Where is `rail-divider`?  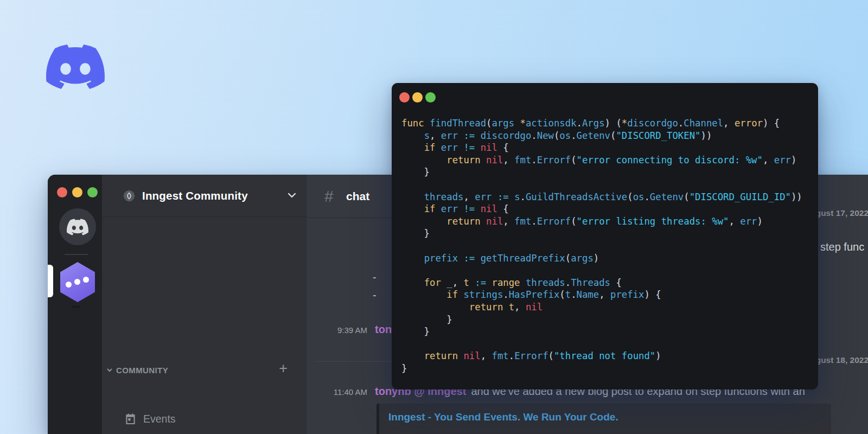 rail-divider is located at coordinates (76, 254).